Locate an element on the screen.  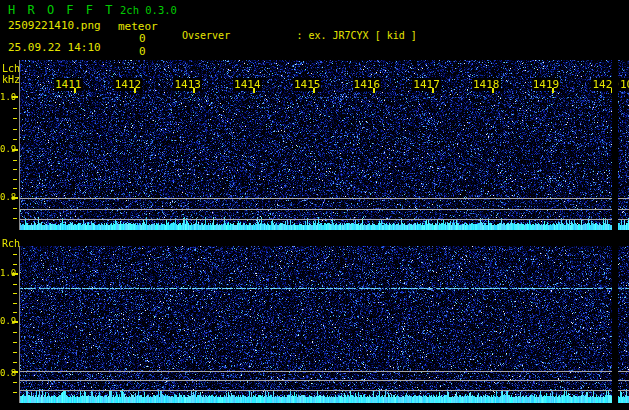
rch-data-gap-column is located at coordinates (615, 324).